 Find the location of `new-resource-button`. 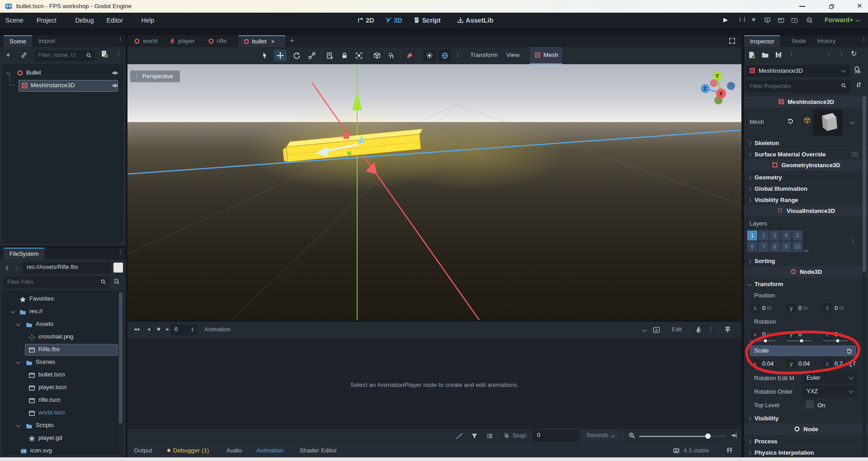

new-resource-button is located at coordinates (751, 55).